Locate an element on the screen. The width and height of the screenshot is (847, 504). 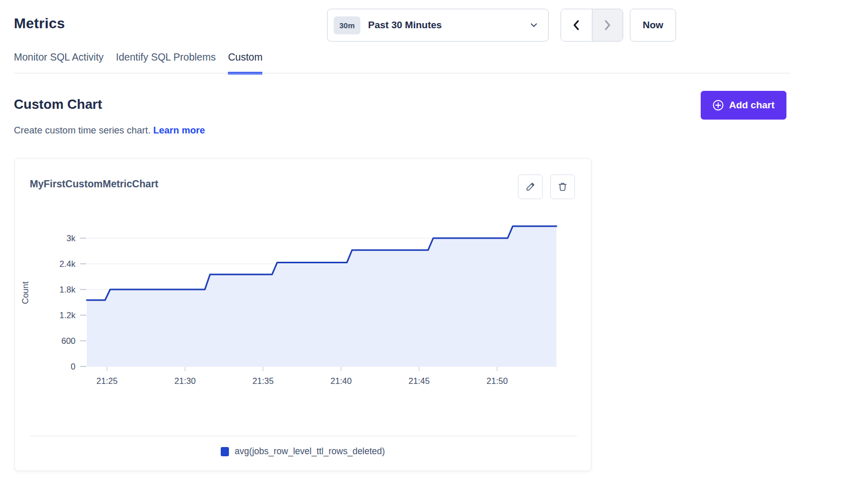
chevron-left-icon is located at coordinates (576, 25).